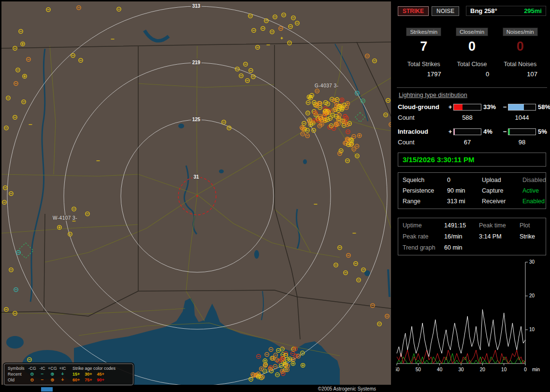 The height and width of the screenshot is (392, 550). I want to click on divider, so click(472, 88).